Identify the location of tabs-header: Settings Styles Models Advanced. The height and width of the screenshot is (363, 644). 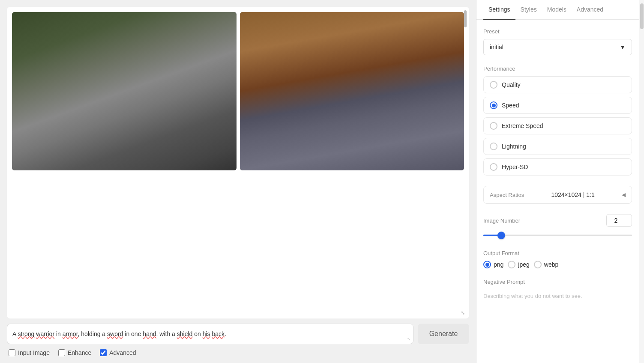
(558, 10).